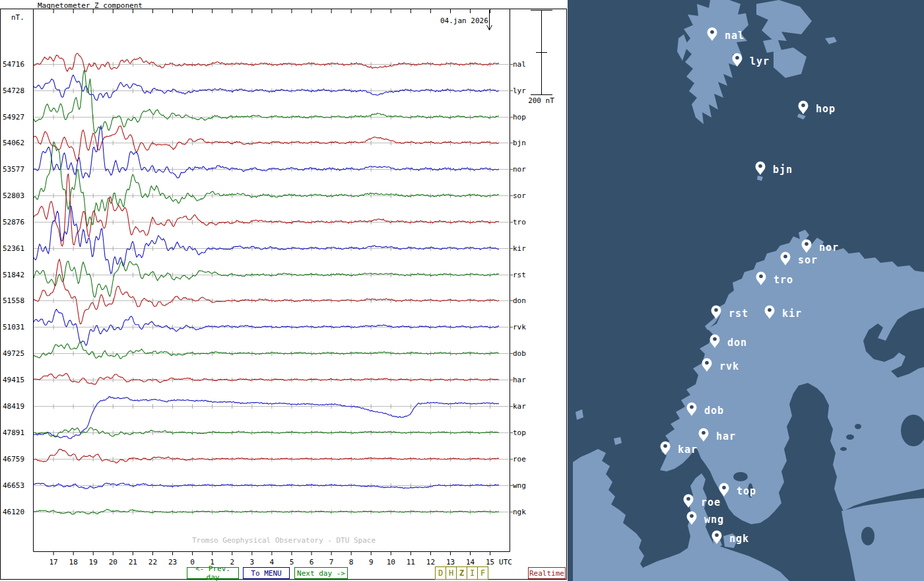  What do you see at coordinates (411, 563) in the screenshot?
I see `x-tick-label-11: 11` at bounding box center [411, 563].